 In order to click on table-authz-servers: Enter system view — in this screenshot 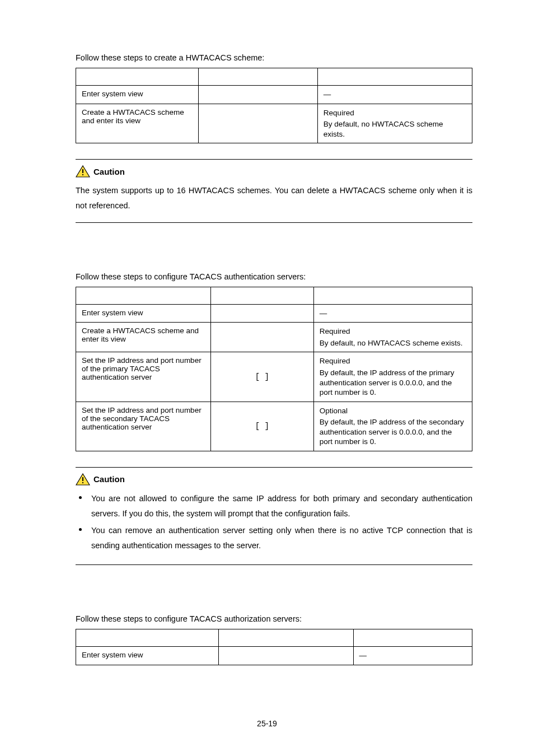, I will do `click(274, 647)`.